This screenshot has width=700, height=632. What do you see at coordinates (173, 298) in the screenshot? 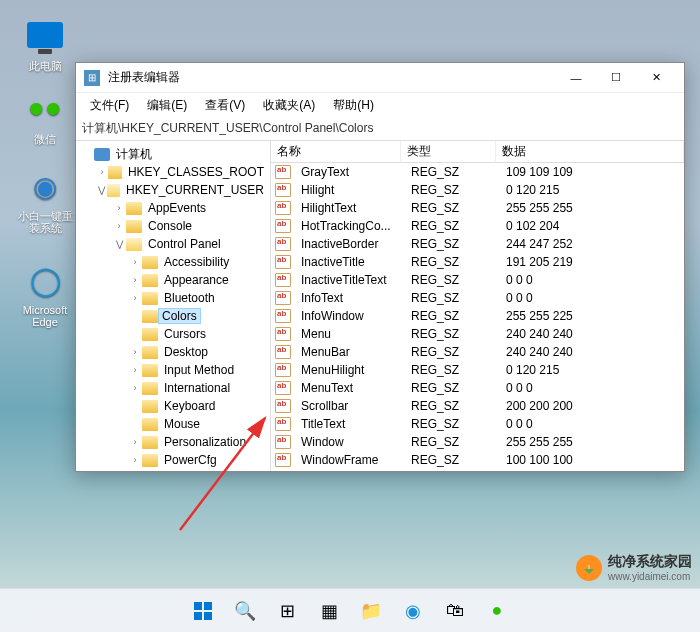
I see `tree-node: ›Bluetooth` at bounding box center [173, 298].